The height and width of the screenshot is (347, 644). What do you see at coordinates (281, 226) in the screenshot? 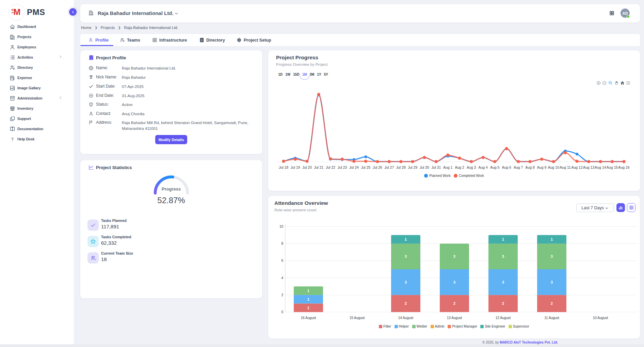
I see `svg-text: 10` at bounding box center [281, 226].